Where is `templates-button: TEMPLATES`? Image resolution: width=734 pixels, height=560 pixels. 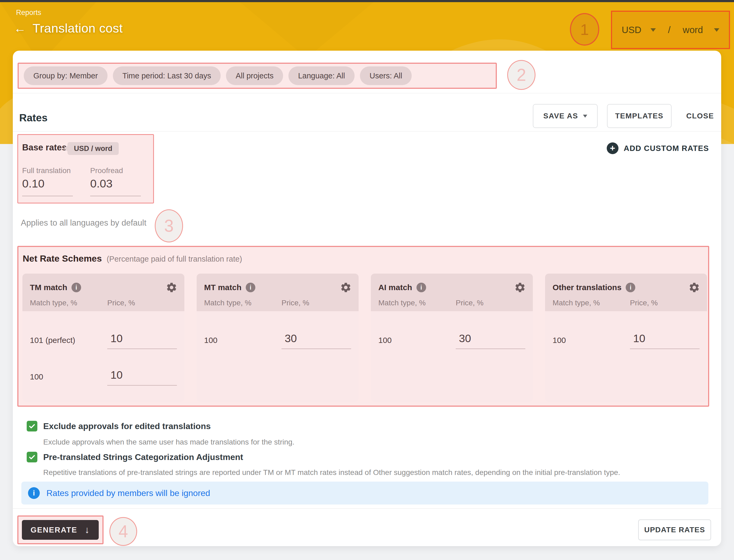 templates-button: TEMPLATES is located at coordinates (639, 116).